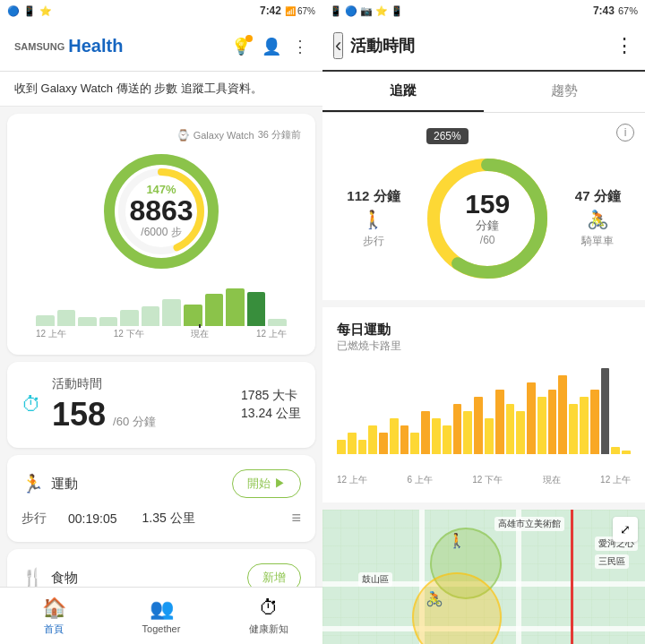 The height and width of the screenshot is (644, 645). What do you see at coordinates (161, 518) in the screenshot?
I see `exercise-row: 步行 00:19:05 1.35 公里 ≡` at bounding box center [161, 518].